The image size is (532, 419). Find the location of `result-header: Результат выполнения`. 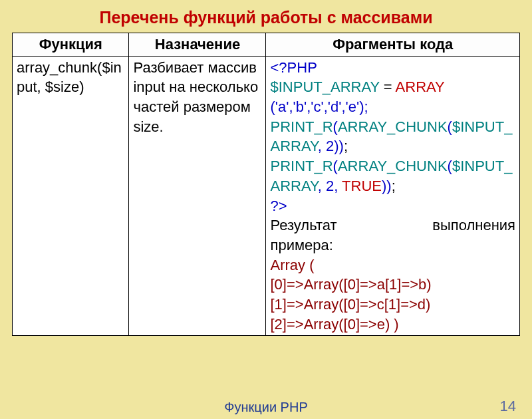

result-header: Результат выполнения is located at coordinates (392, 225).